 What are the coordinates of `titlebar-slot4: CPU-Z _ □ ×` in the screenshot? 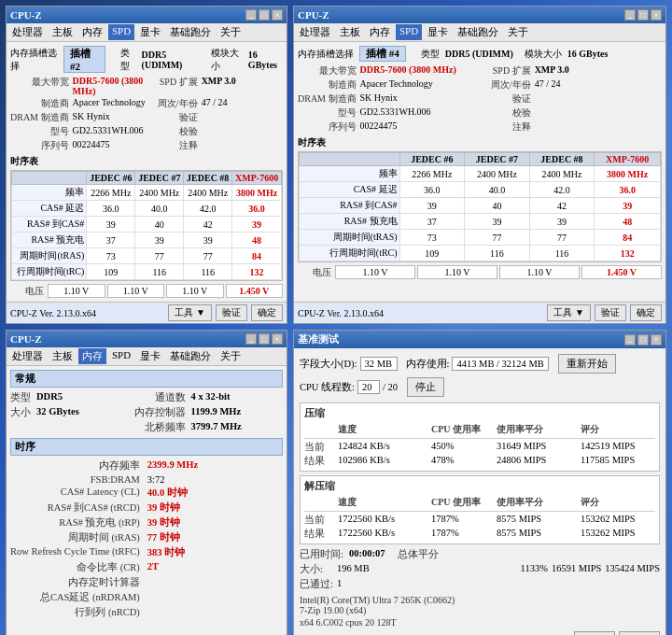 It's located at (480, 15).